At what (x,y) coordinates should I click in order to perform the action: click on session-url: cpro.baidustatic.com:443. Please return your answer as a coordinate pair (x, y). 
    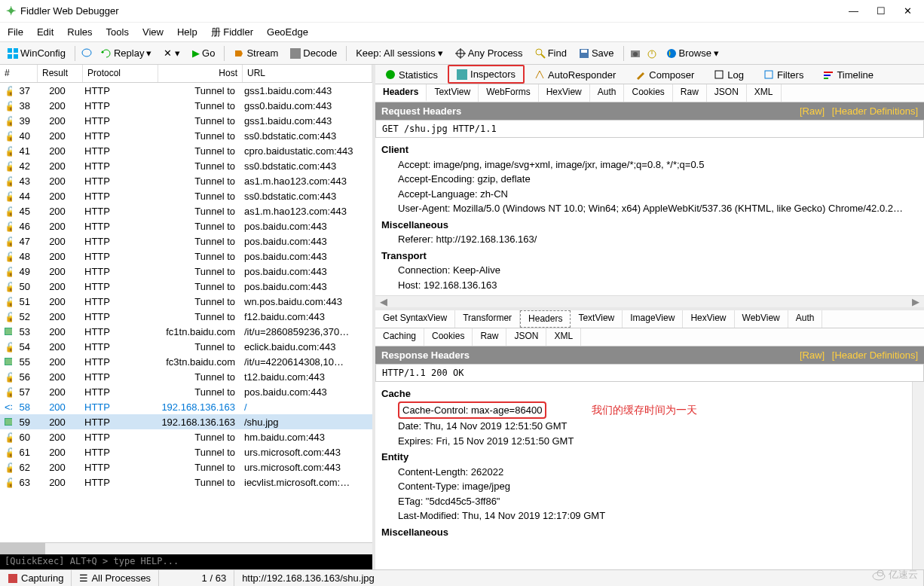
    Looking at the image, I should click on (306, 151).